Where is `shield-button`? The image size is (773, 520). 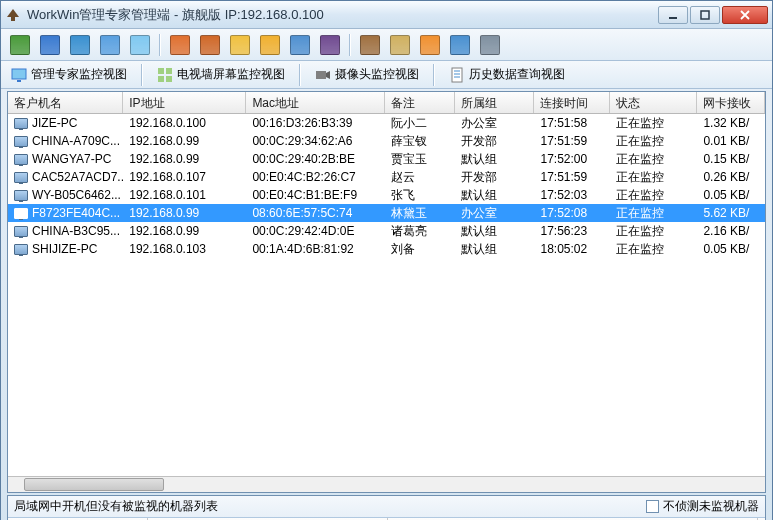
shield-button is located at coordinates (300, 45).